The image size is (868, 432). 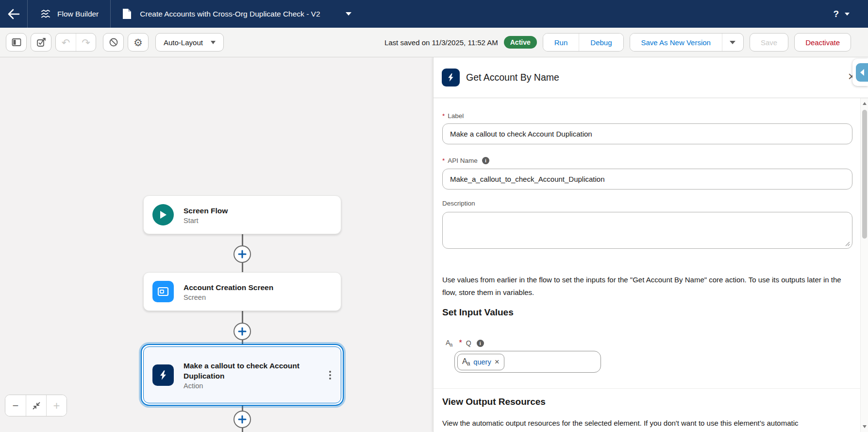 What do you see at coordinates (865, 104) in the screenshot?
I see `scroll-up-icon` at bounding box center [865, 104].